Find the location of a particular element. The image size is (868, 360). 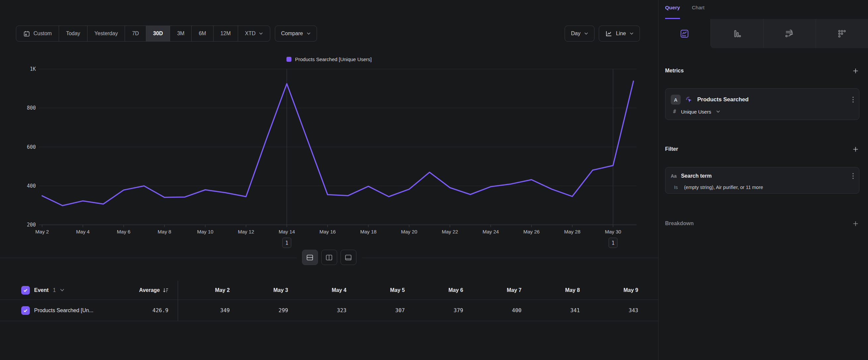

filter-more-menu-icon is located at coordinates (853, 176).